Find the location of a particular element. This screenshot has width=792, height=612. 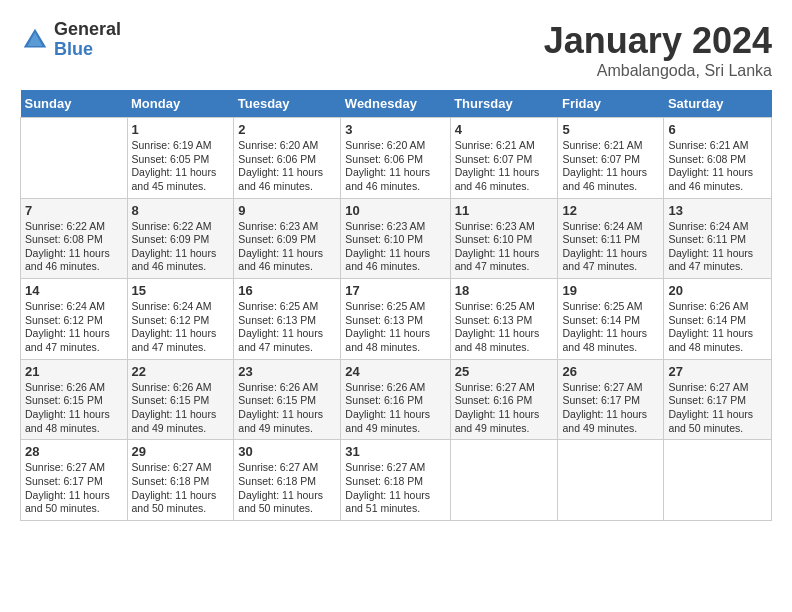

calendar-cell: 5Sunrise: 6:21 AM Sunset: 6:07 PM Daylig… is located at coordinates (611, 158).